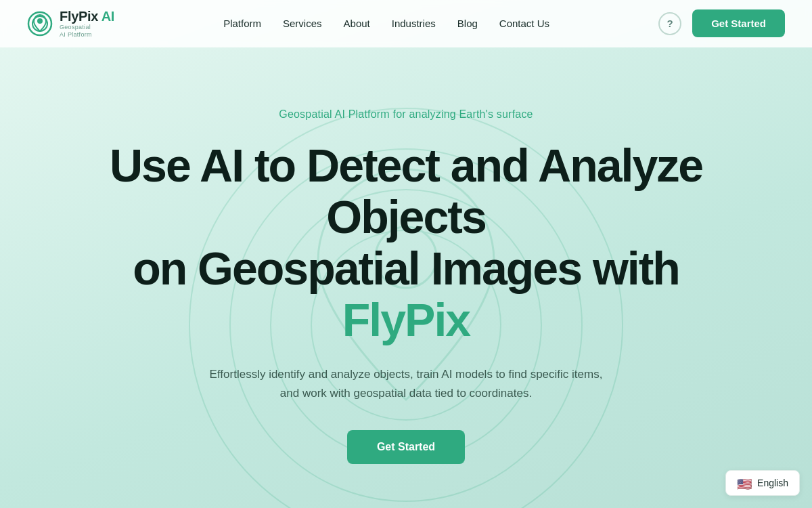 This screenshot has height=508, width=812. What do you see at coordinates (40, 24) in the screenshot?
I see `logo-icon` at bounding box center [40, 24].